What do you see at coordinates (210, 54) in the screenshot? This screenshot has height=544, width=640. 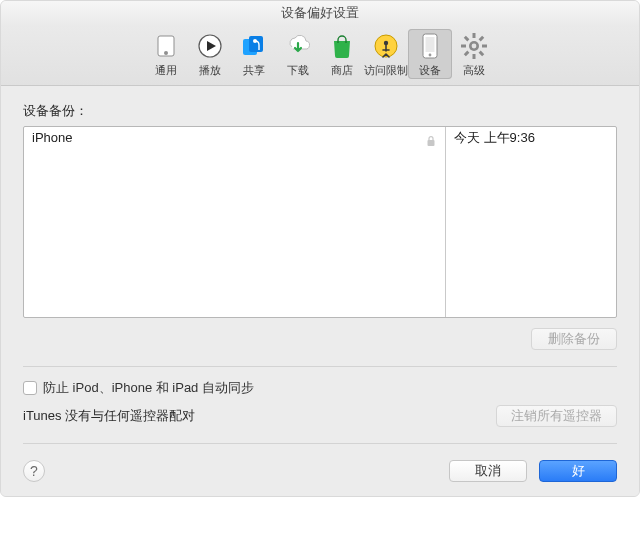 I see `tab-playback: 播放` at bounding box center [210, 54].